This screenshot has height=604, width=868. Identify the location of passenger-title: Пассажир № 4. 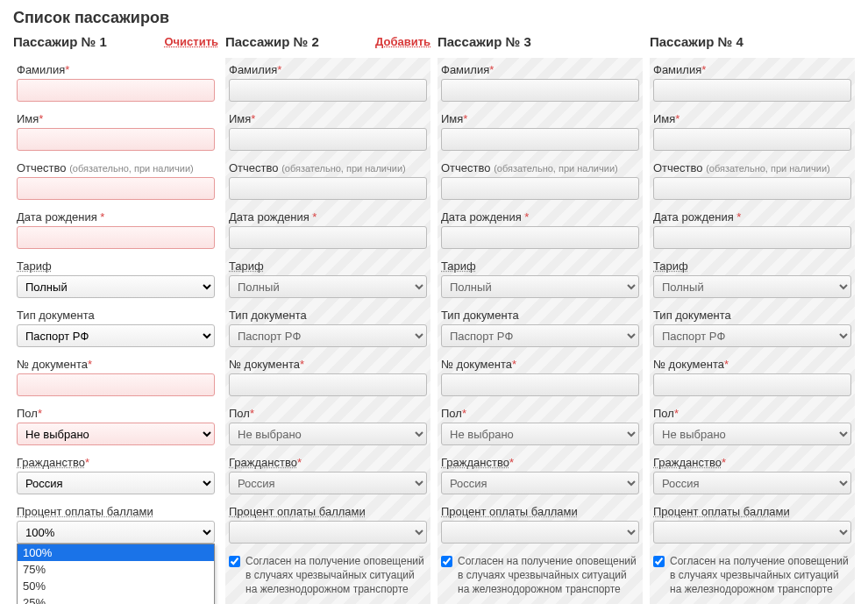
(696, 42).